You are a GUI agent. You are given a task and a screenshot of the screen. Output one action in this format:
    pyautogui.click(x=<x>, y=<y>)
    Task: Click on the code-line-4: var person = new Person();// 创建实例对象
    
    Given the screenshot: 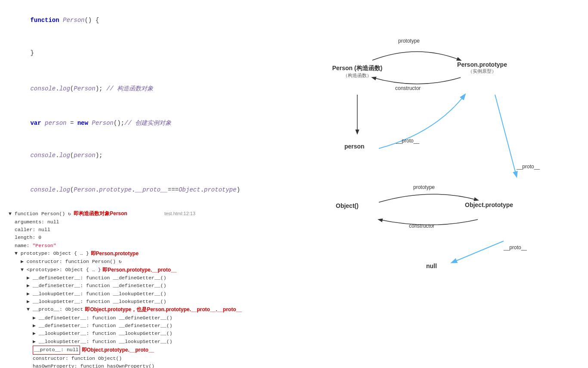 What is the action you would take?
    pyautogui.click(x=151, y=124)
    